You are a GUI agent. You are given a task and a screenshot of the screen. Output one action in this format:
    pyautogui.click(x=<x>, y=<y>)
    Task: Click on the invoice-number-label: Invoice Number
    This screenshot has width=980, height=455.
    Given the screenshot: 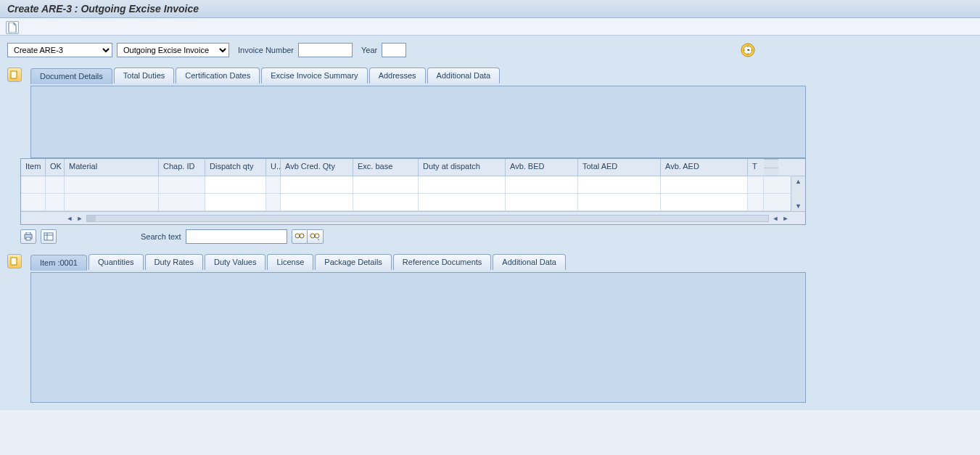 What is the action you would take?
    pyautogui.click(x=265, y=50)
    